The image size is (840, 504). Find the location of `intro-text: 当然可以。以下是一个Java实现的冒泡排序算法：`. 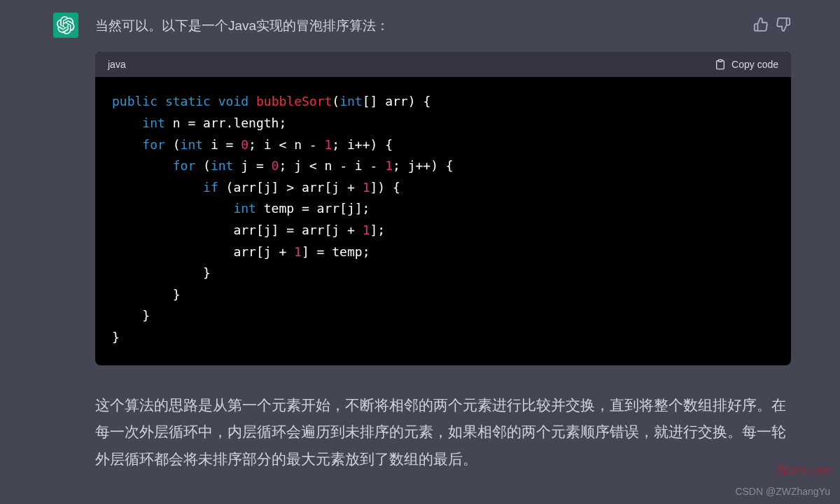

intro-text: 当然可以。以下是一个Java实现的冒泡排序算法： is located at coordinates (417, 24).